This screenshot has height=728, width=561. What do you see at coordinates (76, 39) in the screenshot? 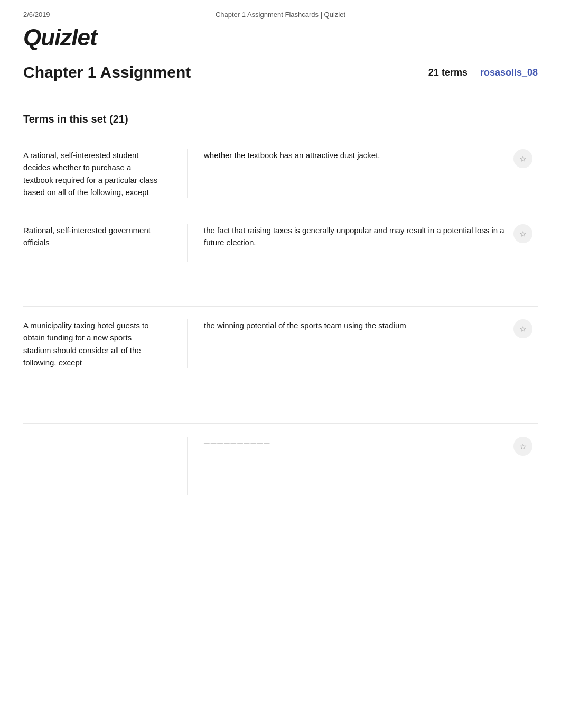
I see `logo-text: Quizlet` at bounding box center [76, 39].